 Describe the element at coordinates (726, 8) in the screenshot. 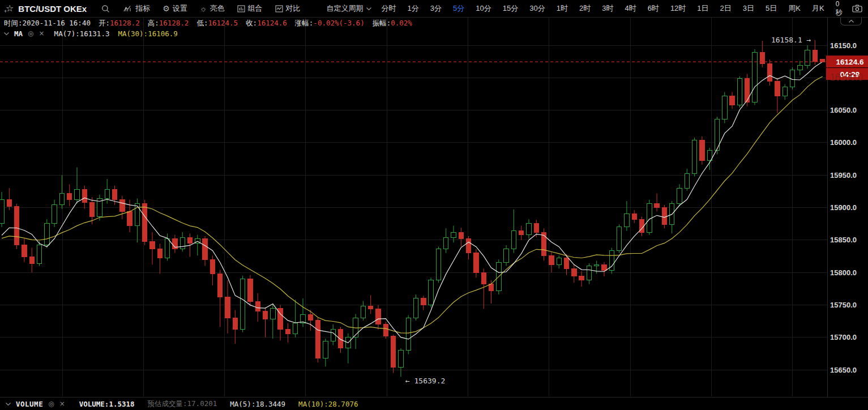

I see `timeframe-2日: 2日` at that location.